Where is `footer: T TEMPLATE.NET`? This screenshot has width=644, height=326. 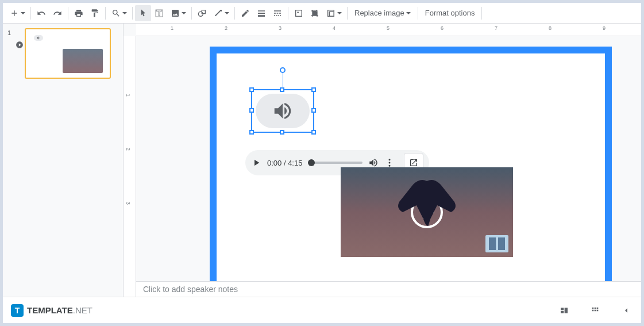 footer: T TEMPLATE.NET is located at coordinates (322, 310).